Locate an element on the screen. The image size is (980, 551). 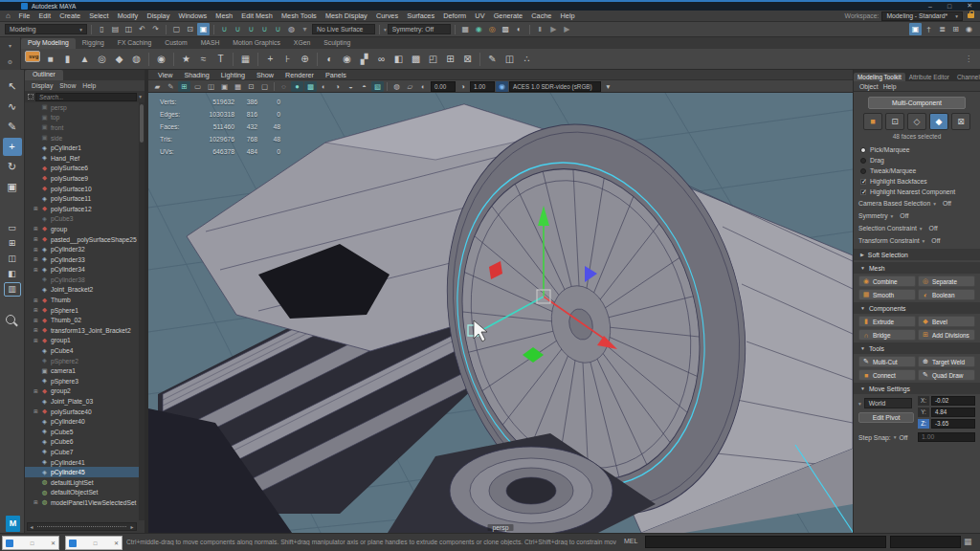
axis-field-row: Y: 4.84 is located at coordinates (947, 412).